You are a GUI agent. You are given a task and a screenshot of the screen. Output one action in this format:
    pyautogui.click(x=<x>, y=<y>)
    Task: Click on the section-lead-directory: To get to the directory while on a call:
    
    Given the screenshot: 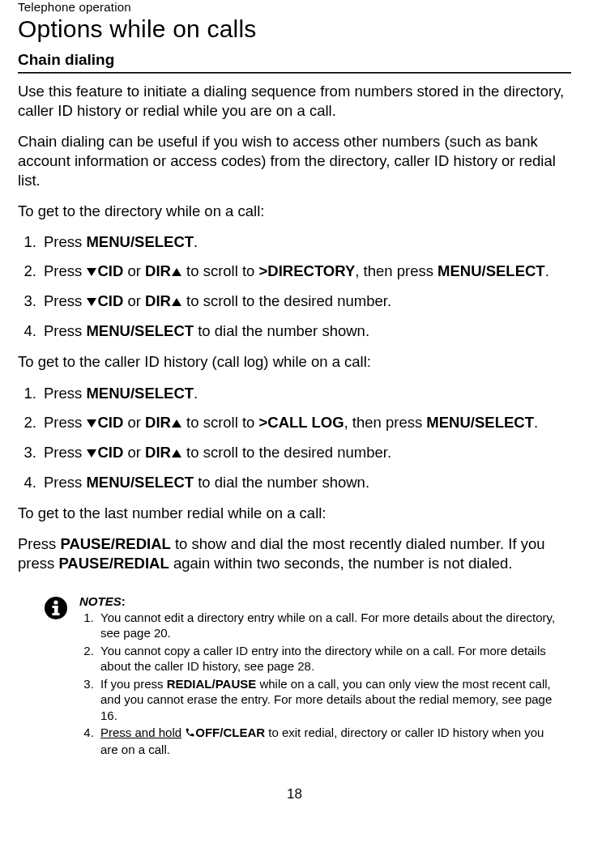 What is the action you would take?
    pyautogui.click(x=295, y=211)
    